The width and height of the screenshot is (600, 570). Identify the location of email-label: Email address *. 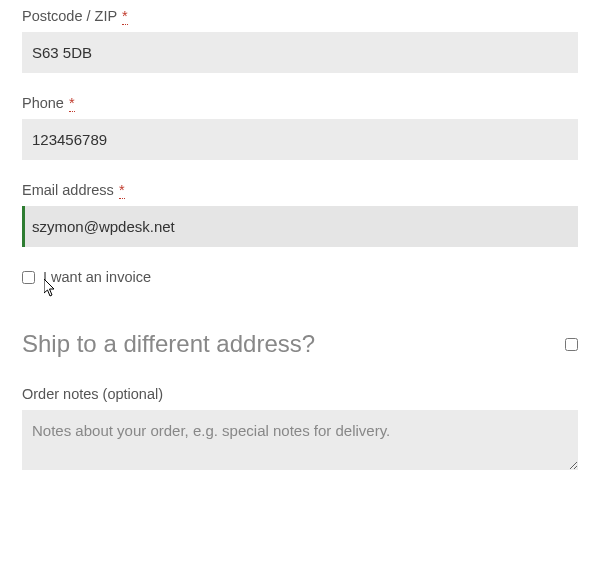
(300, 190).